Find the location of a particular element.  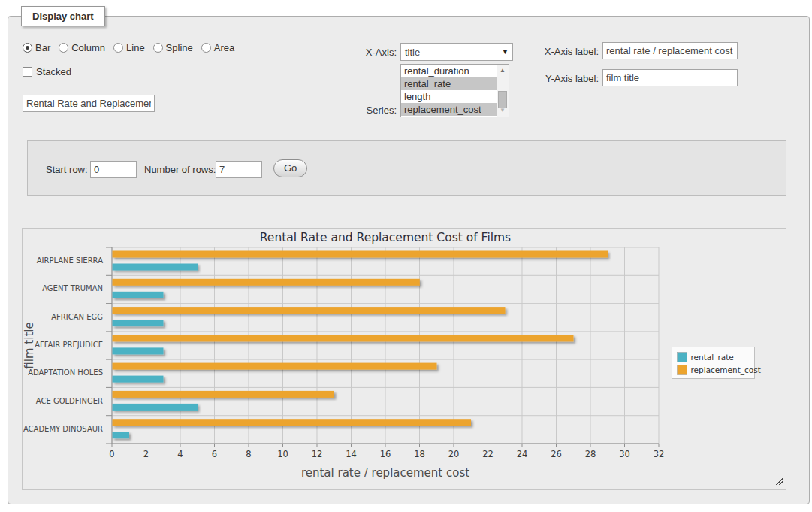

chart-type-radio-group: Bar Column Line Spline Area is located at coordinates (128, 48).